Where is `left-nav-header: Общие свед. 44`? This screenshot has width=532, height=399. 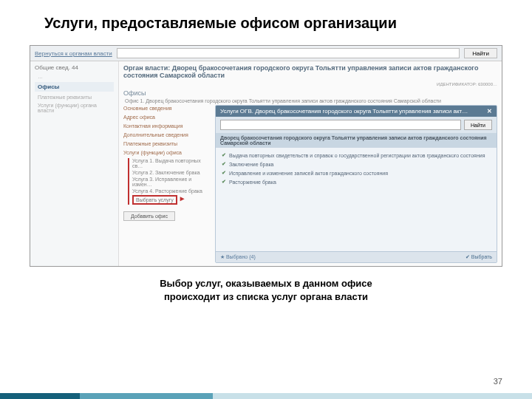
left-nav-header: Общие свед. 44 is located at coordinates (74, 68).